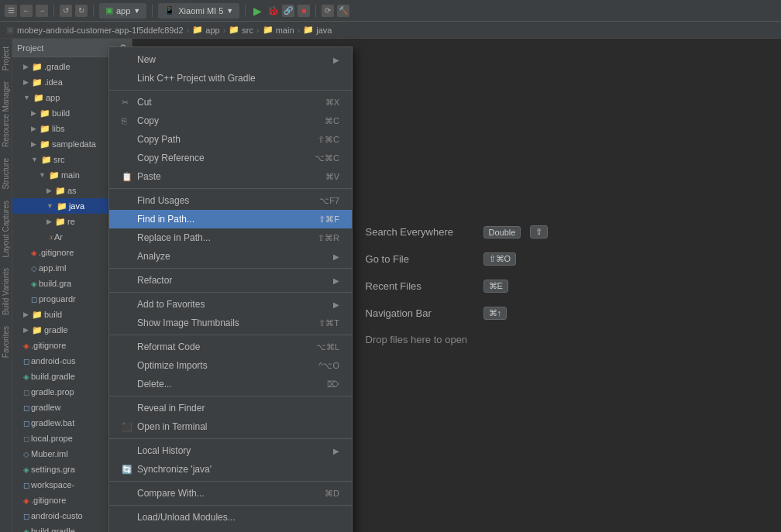 Image resolution: width=781 pixels, height=532 pixels. What do you see at coordinates (6, 342) in the screenshot?
I see `sidebar-tab-favorites: Favorites` at bounding box center [6, 342].